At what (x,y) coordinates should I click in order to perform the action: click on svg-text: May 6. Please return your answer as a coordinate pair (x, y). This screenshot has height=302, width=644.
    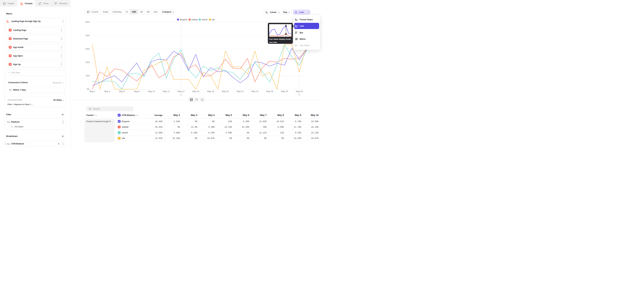
    Looking at the image, I should click on (122, 92).